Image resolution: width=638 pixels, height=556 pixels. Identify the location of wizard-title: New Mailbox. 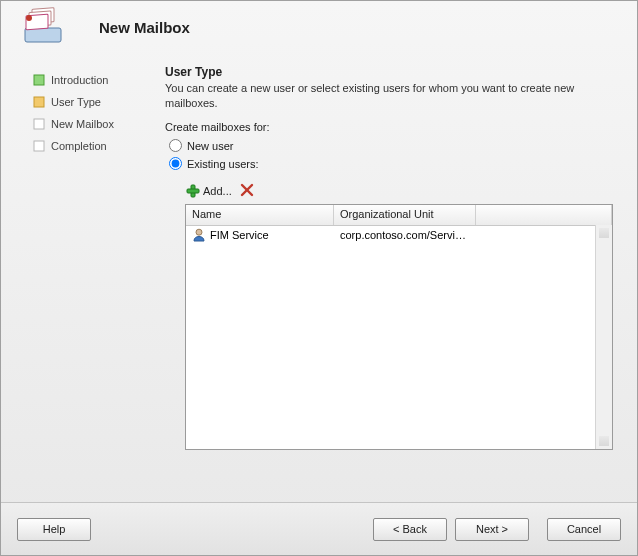
(144, 28).